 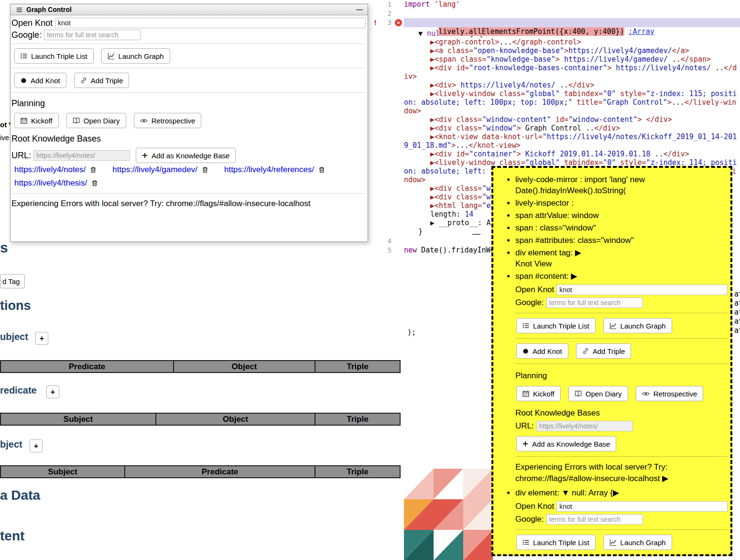 I want to click on tooltip-item: lively-code-mirror : import 'lang' new D…, so click(x=621, y=185).